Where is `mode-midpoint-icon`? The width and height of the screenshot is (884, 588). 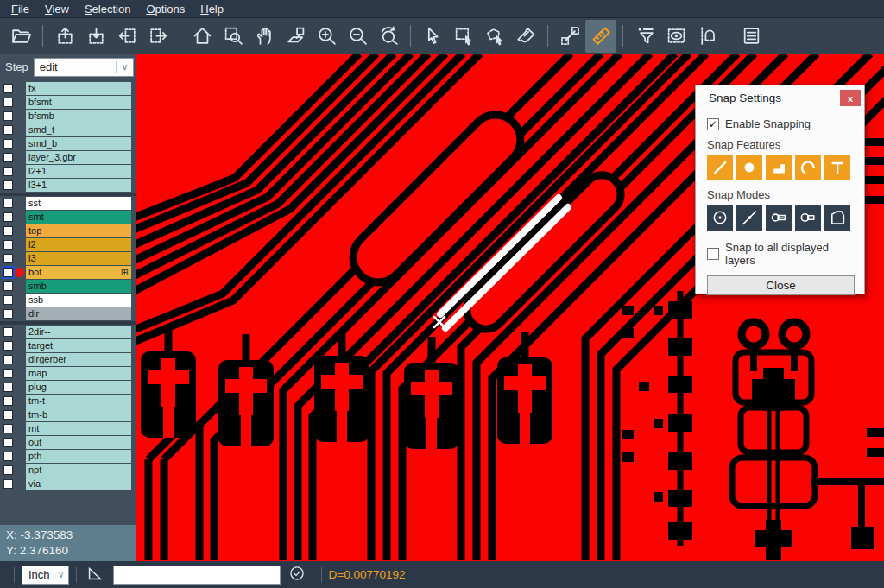 mode-midpoint-icon is located at coordinates (749, 218).